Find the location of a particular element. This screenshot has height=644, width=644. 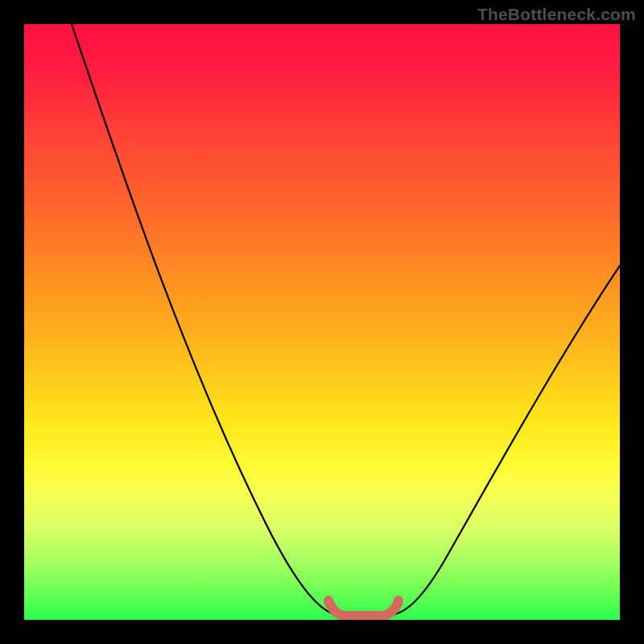

flat-bottom-highlight is located at coordinates (364, 609).